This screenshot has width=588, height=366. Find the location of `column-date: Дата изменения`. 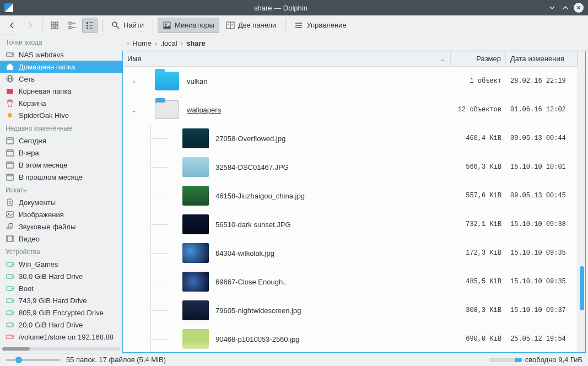

column-date: Дата изменения is located at coordinates (542, 58).